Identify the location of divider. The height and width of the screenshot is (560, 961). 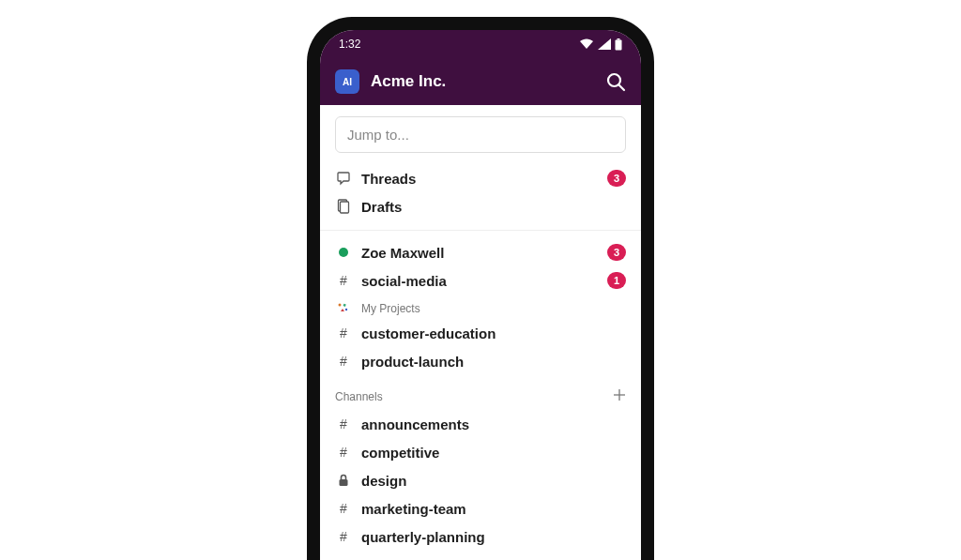
(480, 231).